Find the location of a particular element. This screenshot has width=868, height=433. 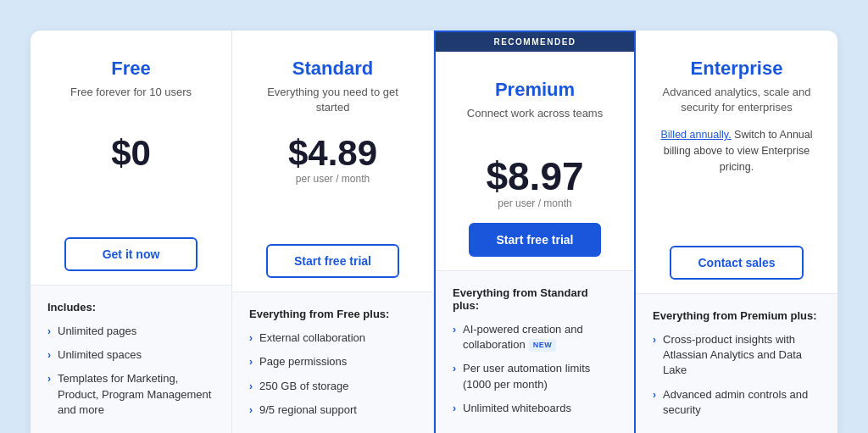

features-title-enterprise: Everything from Premium plus: is located at coordinates (737, 315).